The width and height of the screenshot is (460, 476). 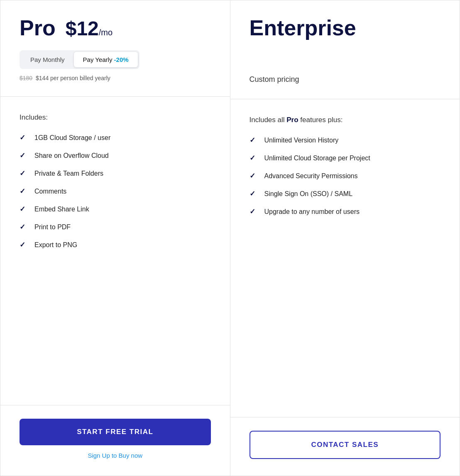 What do you see at coordinates (115, 118) in the screenshot?
I see `pro-includes-label: Includes:` at bounding box center [115, 118].